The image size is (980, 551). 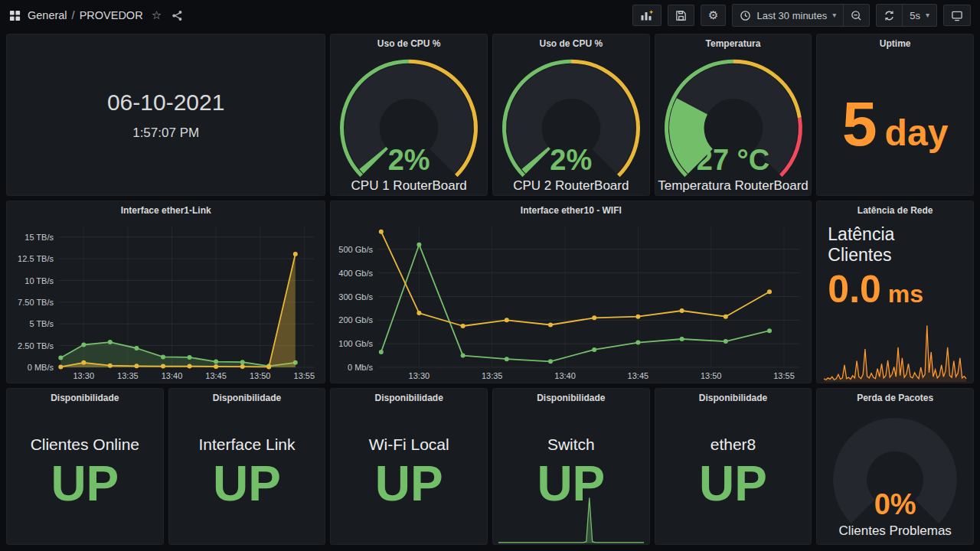 I want to click on panel-cpu2-gauge: Uso de CPU % 2% CPU 2 RouterBoard, so click(x=571, y=115).